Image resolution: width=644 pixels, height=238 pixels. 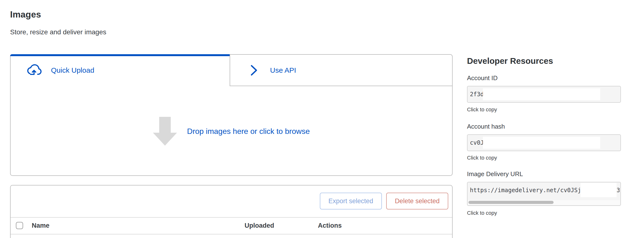 What do you see at coordinates (283, 70) in the screenshot?
I see `tab-use-api-label: Use API` at bounding box center [283, 70].